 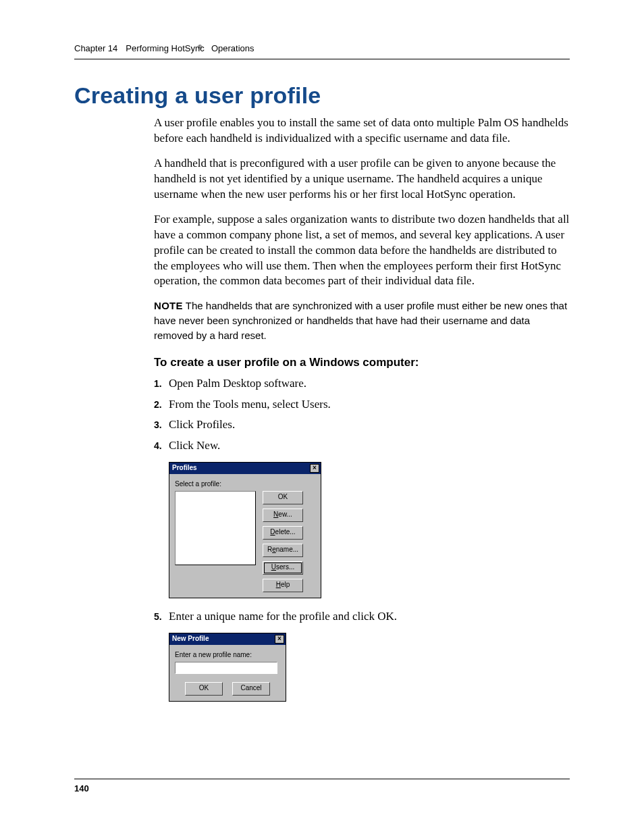 I want to click on step-text: Enter a unique name for the profile and …, so click(x=283, y=617).